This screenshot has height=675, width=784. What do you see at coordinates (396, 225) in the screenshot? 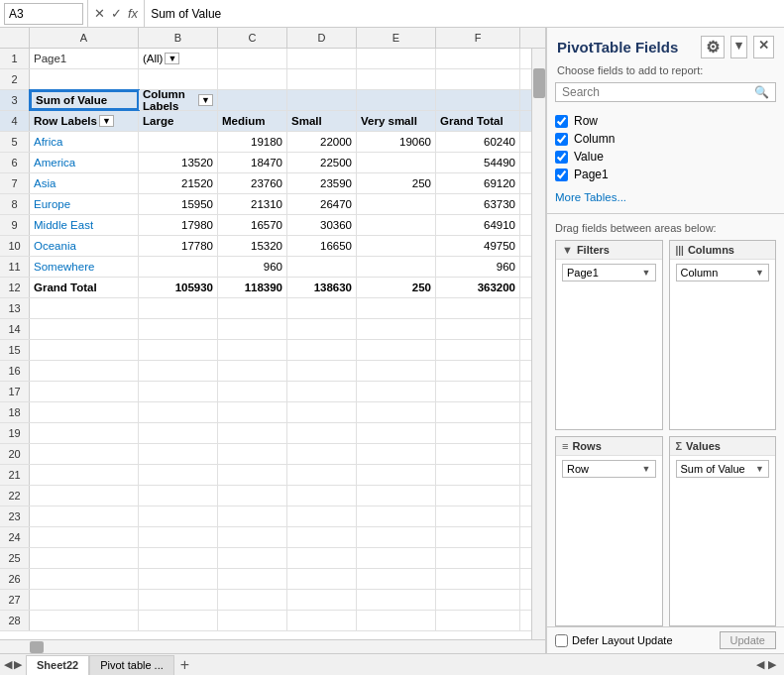
I see `cell-e9` at bounding box center [396, 225].